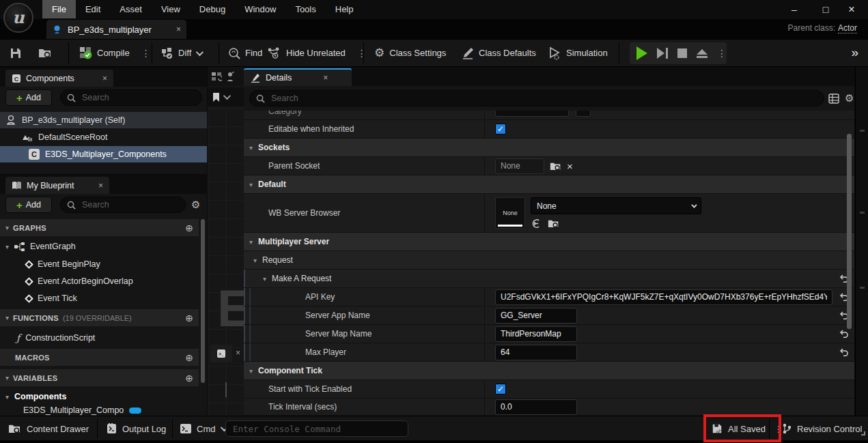 This screenshot has width=868, height=443. What do you see at coordinates (501, 129) in the screenshot?
I see `editable-checkbox` at bounding box center [501, 129].